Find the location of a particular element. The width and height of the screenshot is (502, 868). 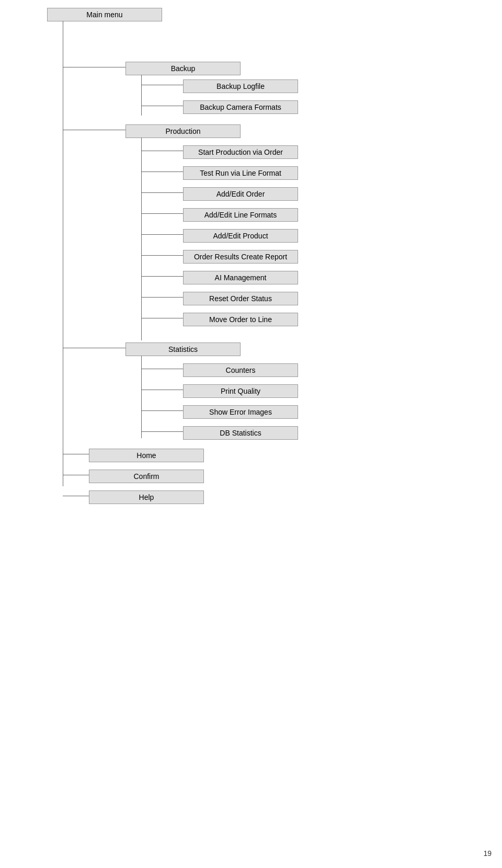

confirm-item: Confirm is located at coordinates (146, 476).